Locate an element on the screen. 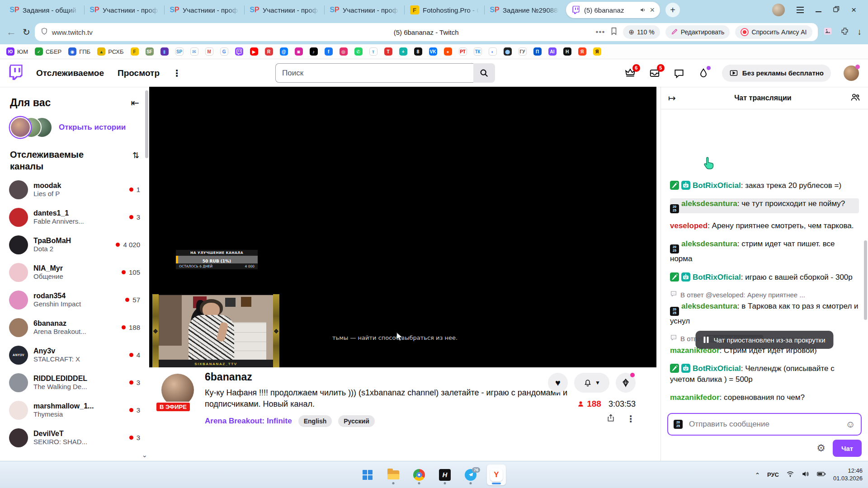 This screenshot has width=868, height=488. window-close-button: × is located at coordinates (854, 10).